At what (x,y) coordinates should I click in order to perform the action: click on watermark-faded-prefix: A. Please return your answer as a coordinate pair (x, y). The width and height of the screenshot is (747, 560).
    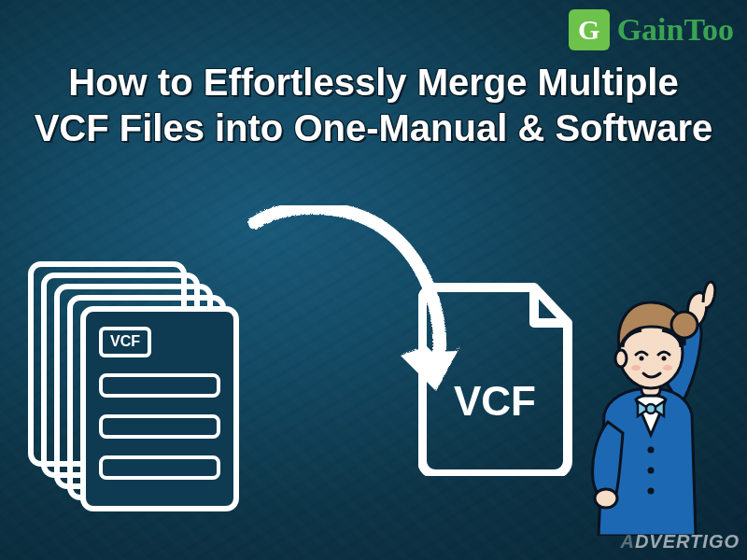
    Looking at the image, I should click on (627, 541).